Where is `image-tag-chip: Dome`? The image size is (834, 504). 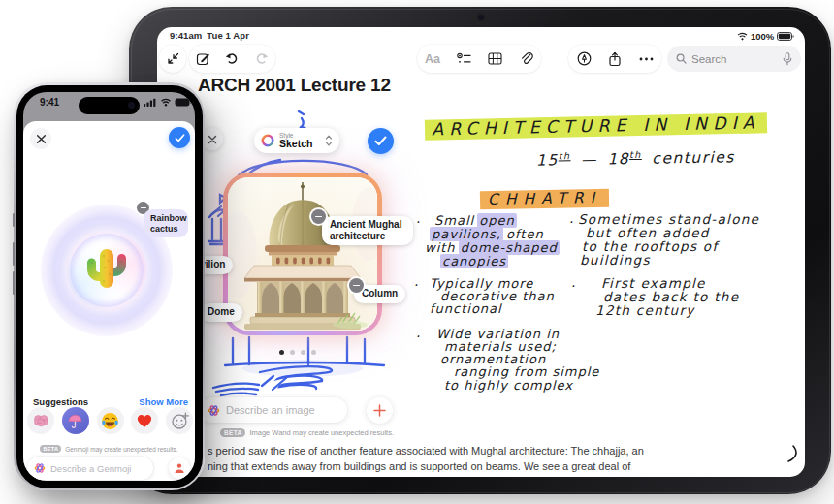 image-tag-chip: Dome is located at coordinates (221, 312).